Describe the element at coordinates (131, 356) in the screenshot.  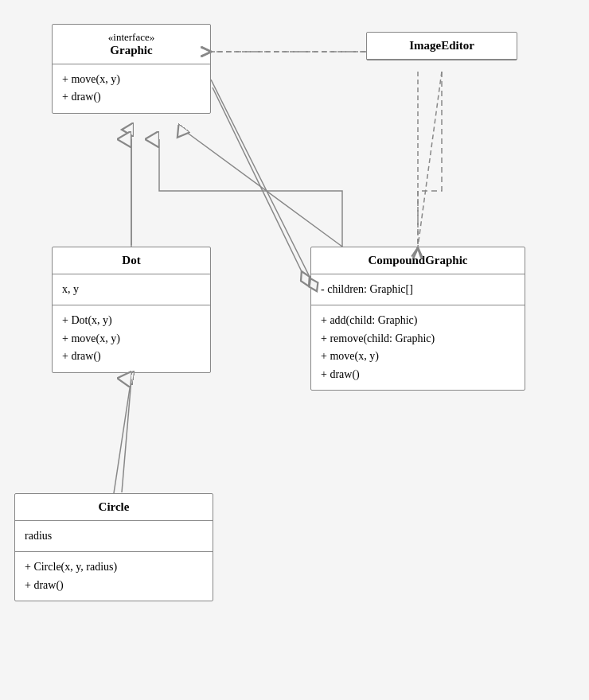
I see `dot-method-3: + draw()` at that location.